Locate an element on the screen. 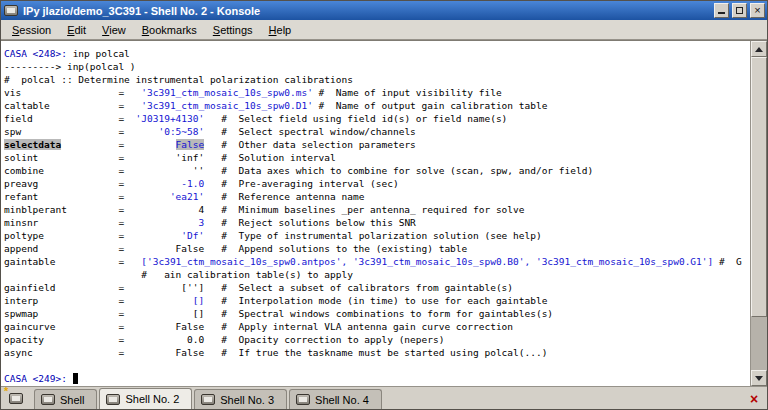  terminal-line is located at coordinates (377, 366).